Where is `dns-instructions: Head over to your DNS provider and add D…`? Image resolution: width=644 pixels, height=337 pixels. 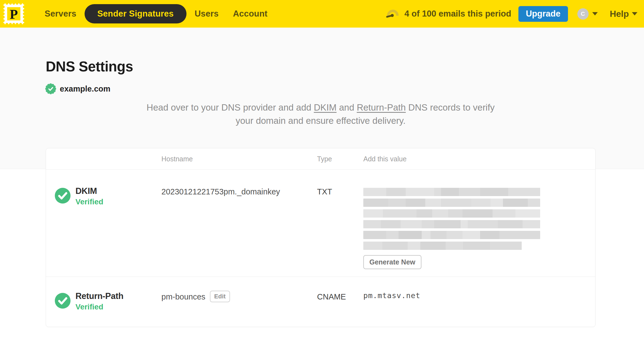 dns-instructions: Head over to your DNS provider and add D… is located at coordinates (321, 114).